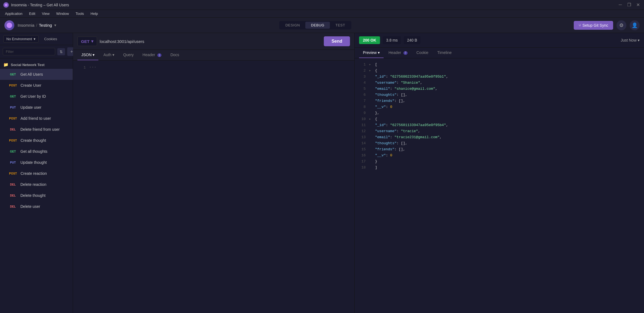  Describe the element at coordinates (36, 74) in the screenshot. I see `sidebar-item-get-all-users: GETGet All Users` at that location.